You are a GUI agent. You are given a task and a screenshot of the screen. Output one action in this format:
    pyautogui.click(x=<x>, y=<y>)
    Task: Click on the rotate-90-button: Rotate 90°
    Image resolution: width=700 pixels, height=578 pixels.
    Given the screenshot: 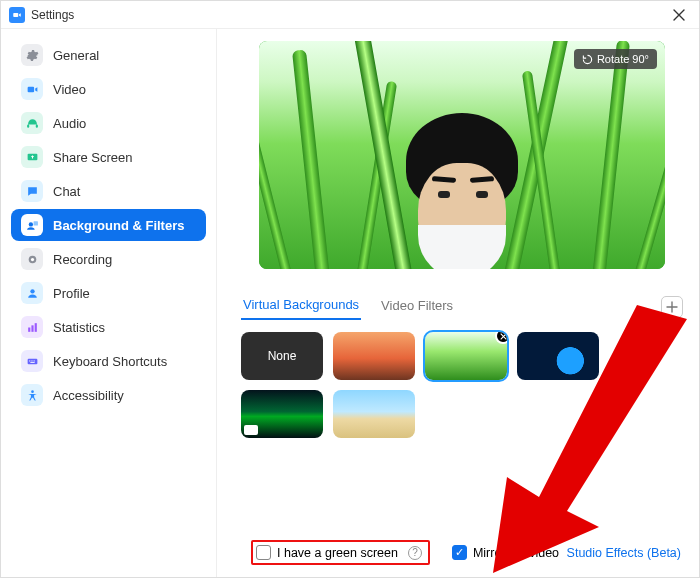 What is the action you would take?
    pyautogui.click(x=616, y=59)
    